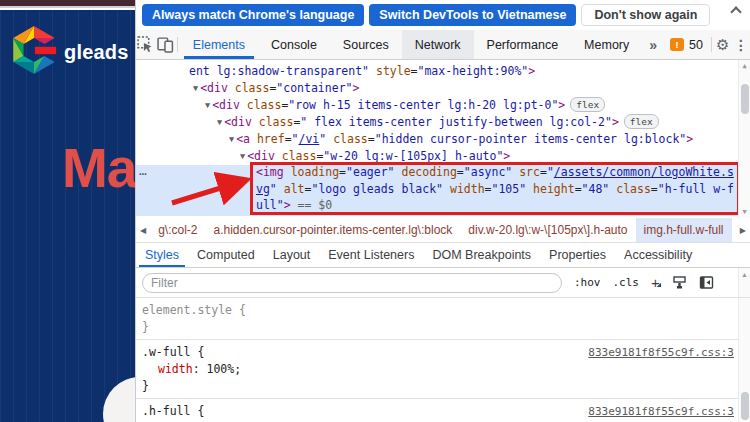 The image size is (750, 422). I want to click on breadcrumb: ◀ g\:col-2 a.hidden.cursor-pointer.items…, so click(443, 230).